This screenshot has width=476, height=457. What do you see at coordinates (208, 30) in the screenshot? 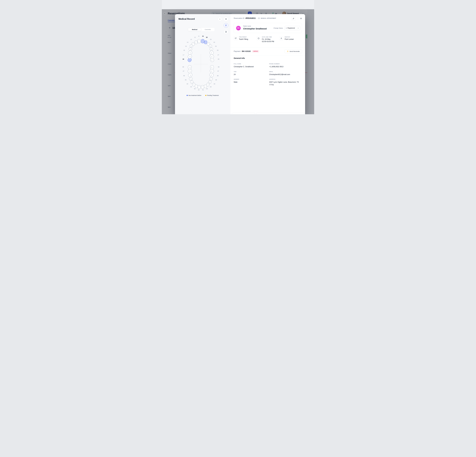
I see `tab-cosmetic: Cosmetic` at bounding box center [208, 30].